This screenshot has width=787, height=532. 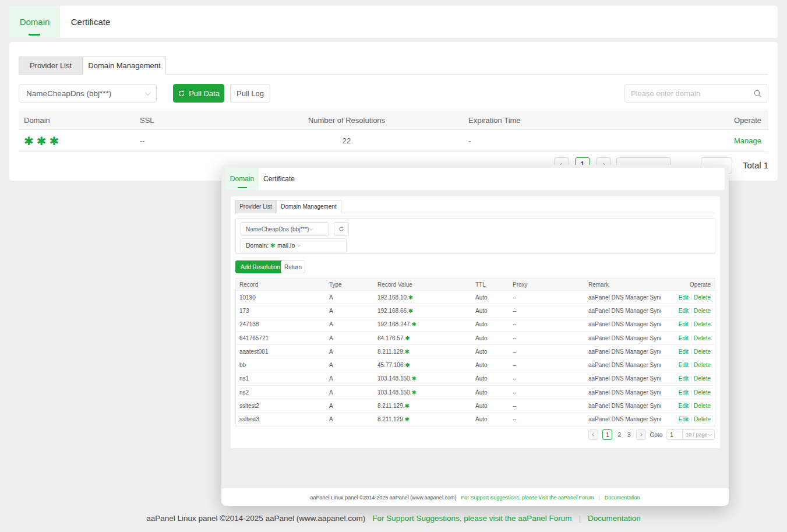 I want to click on add-resolution-label: Add Resolution, so click(x=260, y=267).